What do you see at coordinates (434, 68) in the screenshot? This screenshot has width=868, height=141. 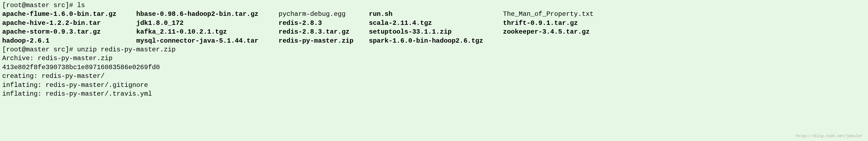 I see `unzip-output-line: 413e802f8fe390738bc1e89716083586e0269fd0` at bounding box center [434, 68].